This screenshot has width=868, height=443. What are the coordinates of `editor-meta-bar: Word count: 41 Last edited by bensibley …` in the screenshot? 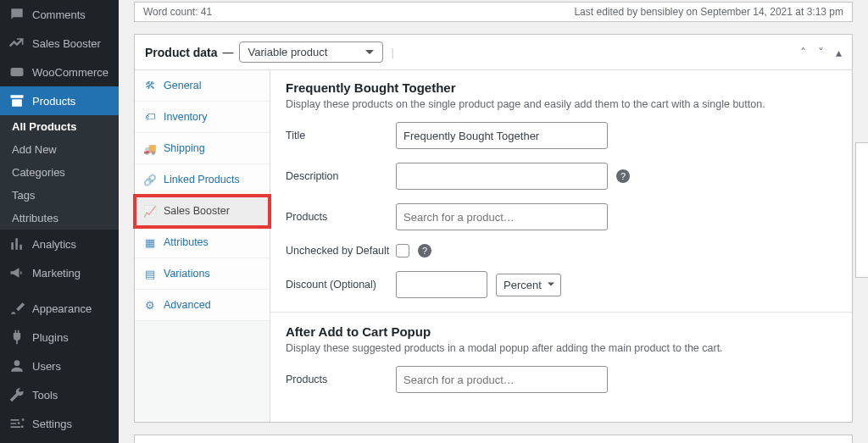 It's located at (493, 12).